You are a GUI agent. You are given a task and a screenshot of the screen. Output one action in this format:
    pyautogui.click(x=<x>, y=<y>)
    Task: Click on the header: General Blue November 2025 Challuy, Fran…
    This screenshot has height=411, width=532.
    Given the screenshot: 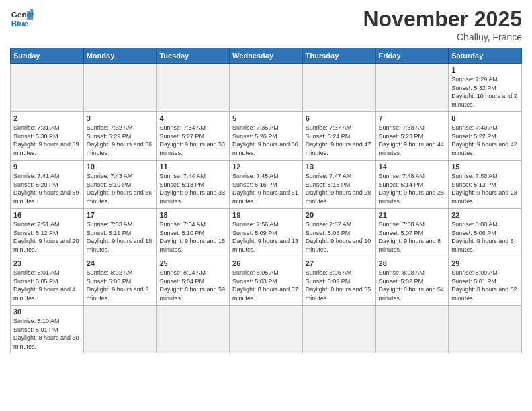 What is the action you would take?
    pyautogui.click(x=266, y=24)
    